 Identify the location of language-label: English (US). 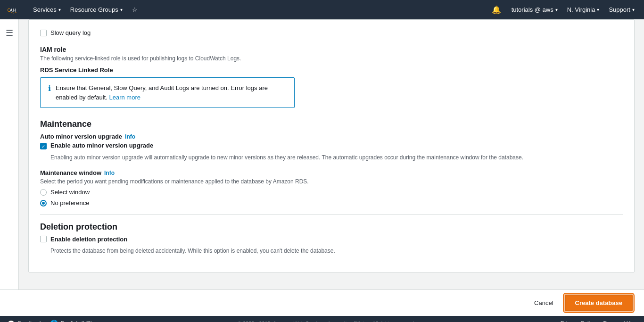
(76, 321).